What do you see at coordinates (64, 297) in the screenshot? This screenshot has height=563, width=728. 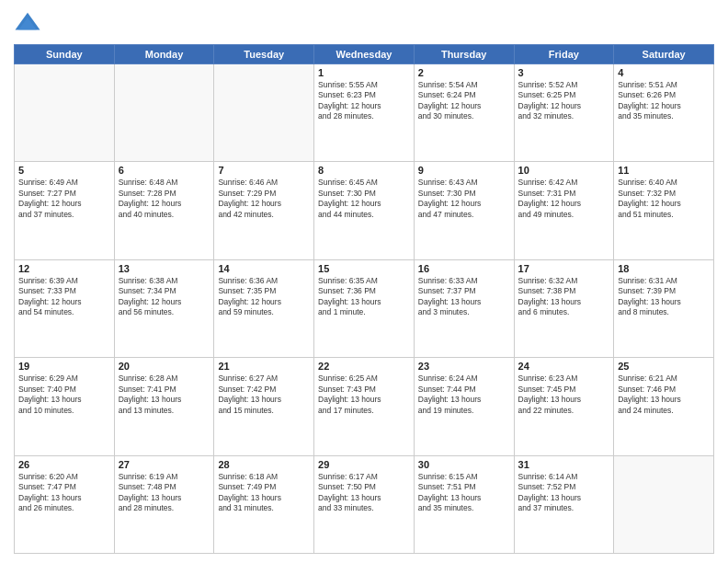 I see `cell-info: Sunrise: 6:39 AM Sunset: 7:33 PM Dayligh…` at bounding box center [64, 297].